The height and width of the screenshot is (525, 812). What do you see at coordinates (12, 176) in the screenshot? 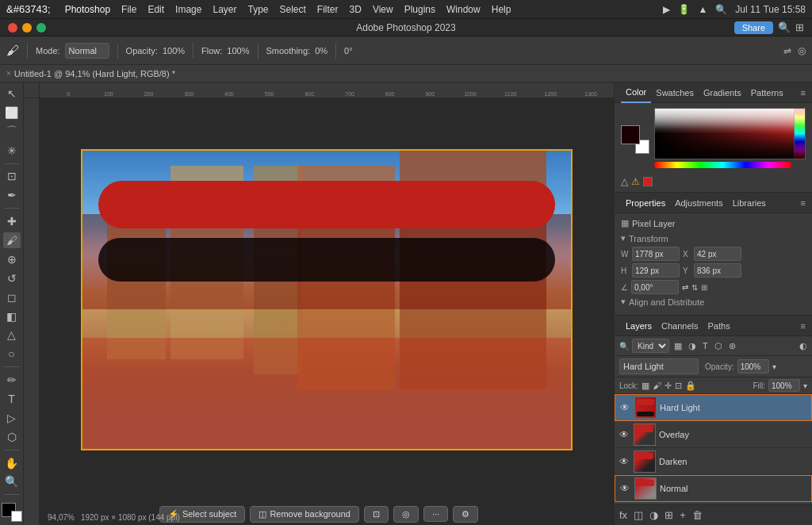
I see `crop-tool: ⊡` at bounding box center [12, 176].